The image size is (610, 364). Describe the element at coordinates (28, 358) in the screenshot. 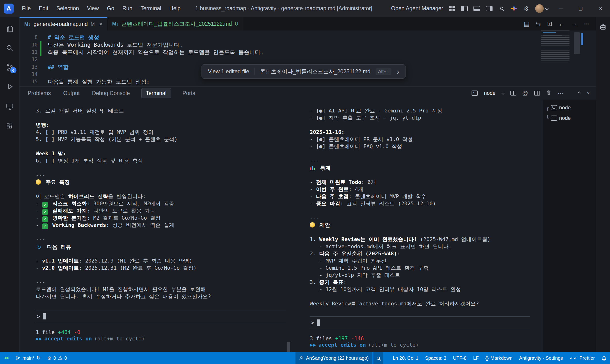

I see `git-branch-item: main* ↻` at that location.